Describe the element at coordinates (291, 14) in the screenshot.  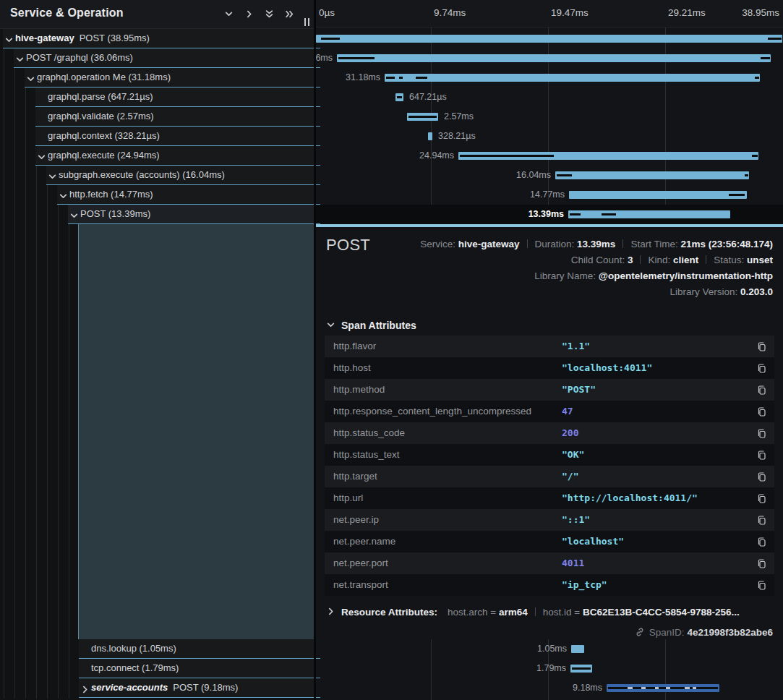
I see `expand-all-icon` at that location.